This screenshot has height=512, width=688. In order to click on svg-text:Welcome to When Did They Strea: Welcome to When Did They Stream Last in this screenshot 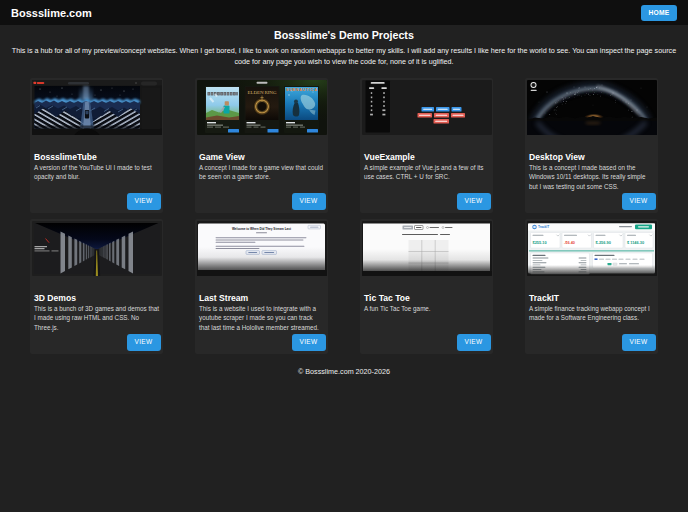, I will do `click(260, 229)`.